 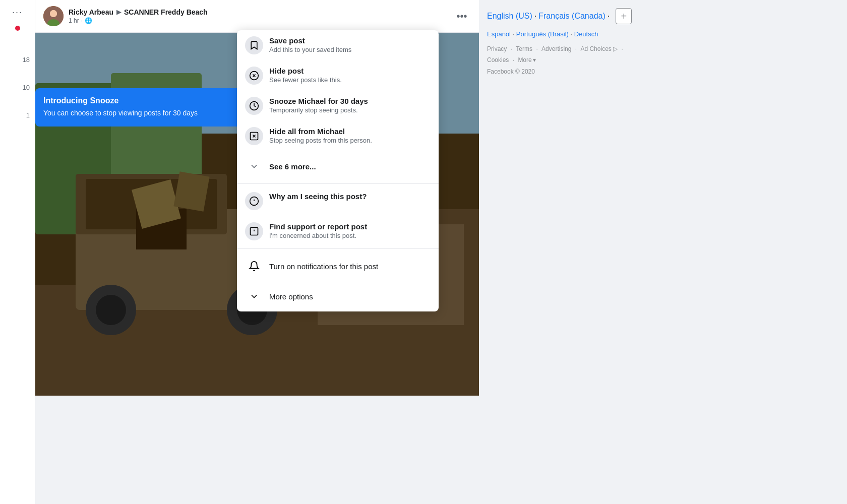 What do you see at coordinates (596, 49) in the screenshot?
I see `footer-ad-choices: Ad Choices` at bounding box center [596, 49].